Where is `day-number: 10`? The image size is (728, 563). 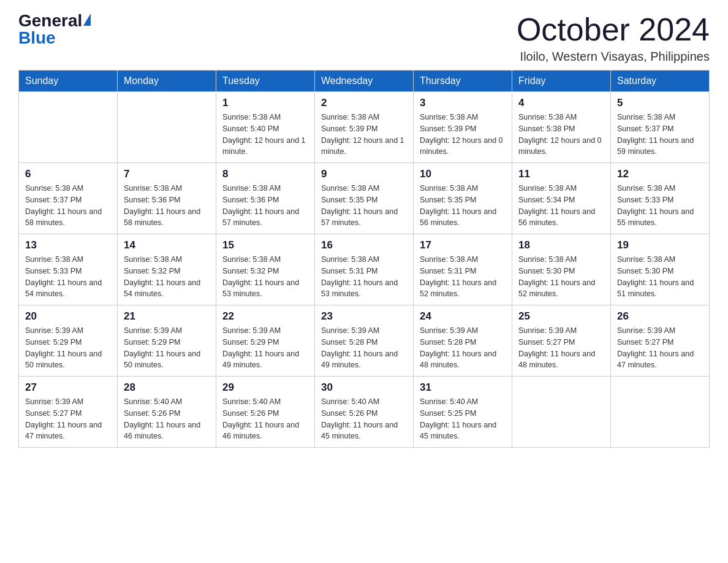
day-number: 10 is located at coordinates (463, 174).